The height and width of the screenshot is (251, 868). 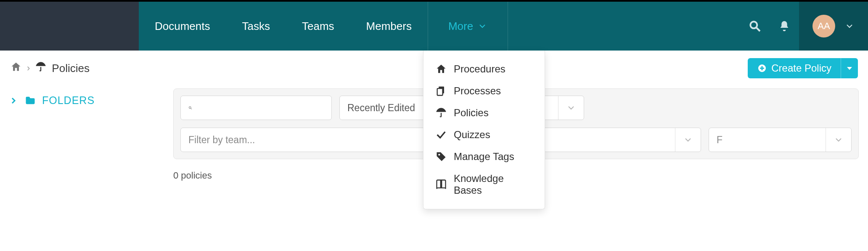 What do you see at coordinates (222, 140) in the screenshot?
I see `team-filter-placeholder: Filter by team...` at bounding box center [222, 140].